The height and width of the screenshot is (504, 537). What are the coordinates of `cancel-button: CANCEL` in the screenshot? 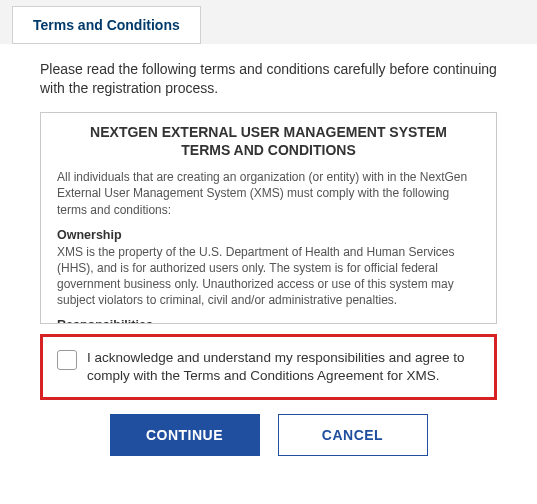 It's located at (353, 435).